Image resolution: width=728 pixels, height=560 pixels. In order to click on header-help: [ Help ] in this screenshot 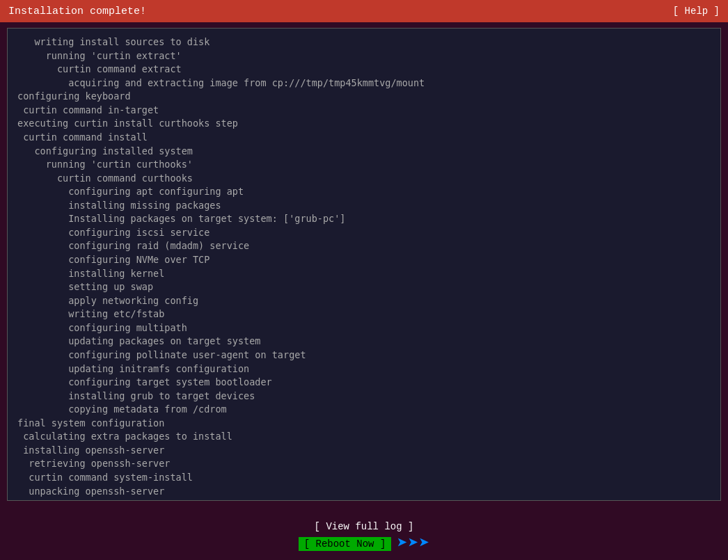, I will do `click(696, 11)`.